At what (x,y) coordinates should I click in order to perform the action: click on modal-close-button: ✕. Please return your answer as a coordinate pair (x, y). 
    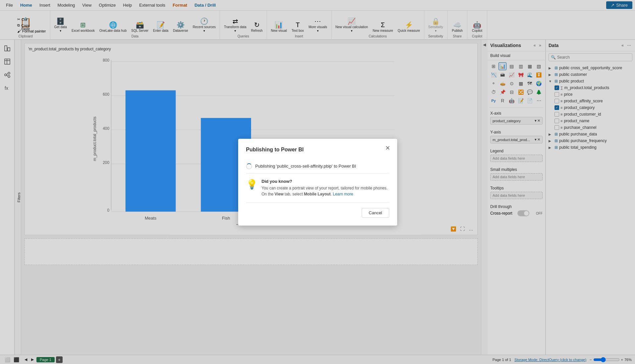
    Looking at the image, I should click on (388, 148).